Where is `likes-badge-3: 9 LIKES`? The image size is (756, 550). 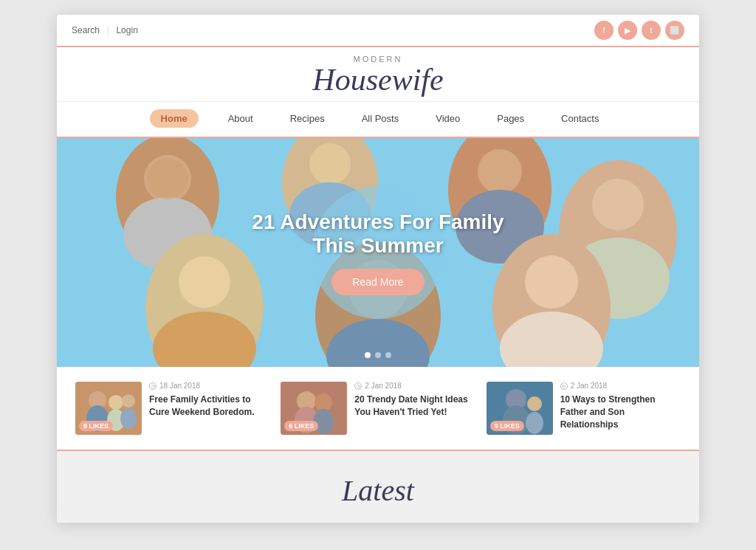 likes-badge-3: 9 LIKES is located at coordinates (507, 426).